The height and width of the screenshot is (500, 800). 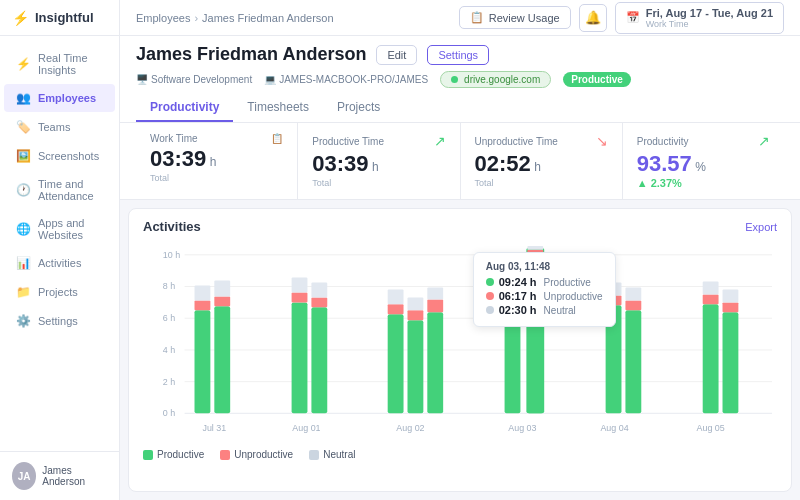 I want to click on date-sub-label: Work Time, so click(x=710, y=24).